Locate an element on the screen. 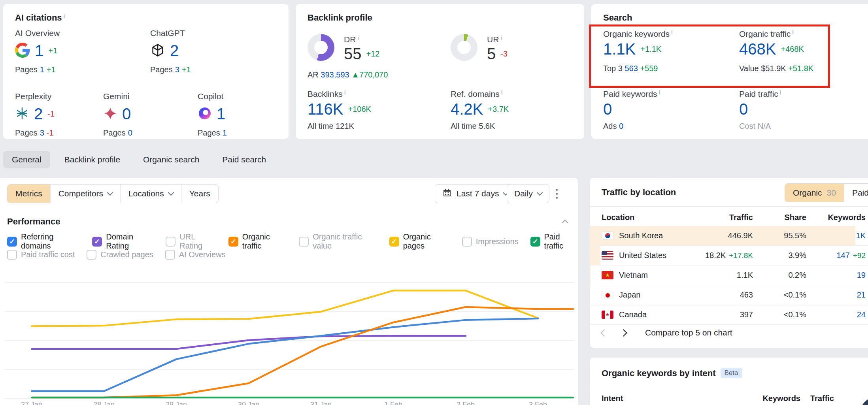 The height and width of the screenshot is (405, 868). perplexity-count: 2 is located at coordinates (38, 114).